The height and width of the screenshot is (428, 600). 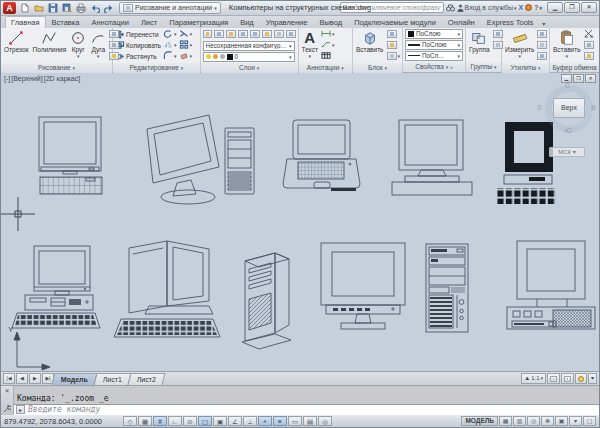 What do you see at coordinates (498, 45) in the screenshot?
I see `group-edit-icon` at bounding box center [498, 45].